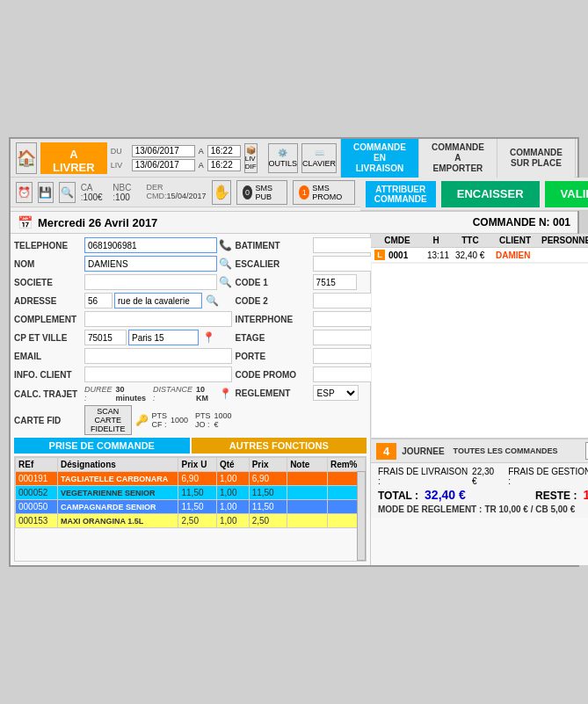  I want to click on cell-prixu: 6,90, so click(198, 479).